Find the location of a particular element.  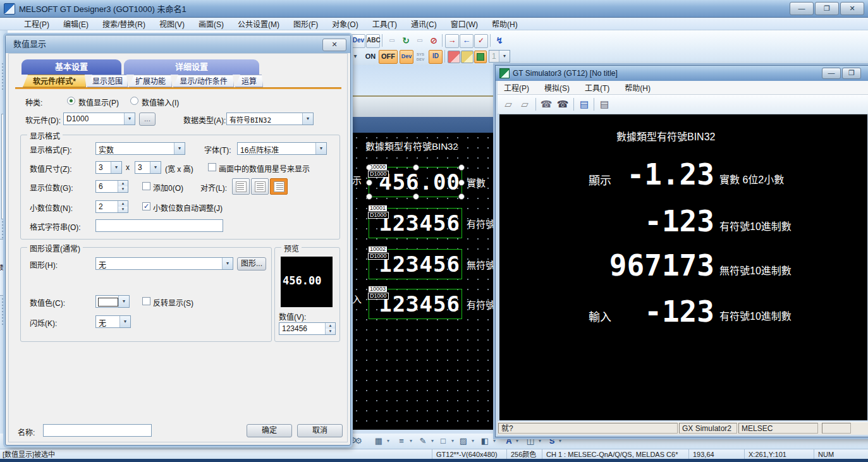

text-list-icon: ABC is located at coordinates (373, 41).